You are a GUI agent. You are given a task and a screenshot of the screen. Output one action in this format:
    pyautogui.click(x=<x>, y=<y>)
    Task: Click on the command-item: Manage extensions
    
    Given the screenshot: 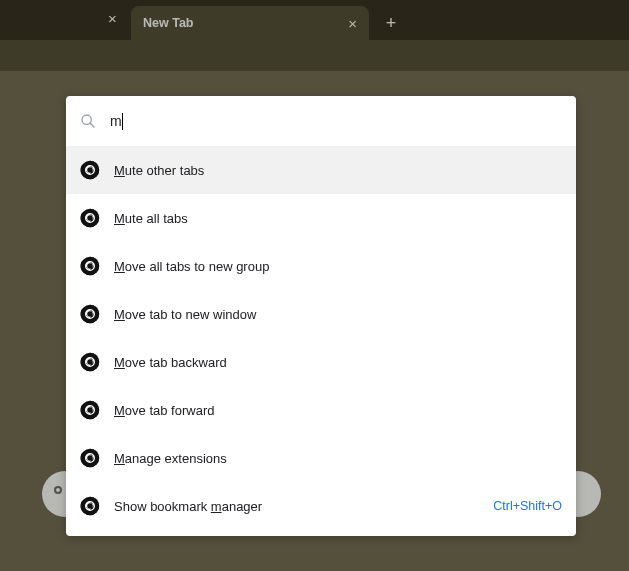 What is the action you would take?
    pyautogui.click(x=321, y=458)
    